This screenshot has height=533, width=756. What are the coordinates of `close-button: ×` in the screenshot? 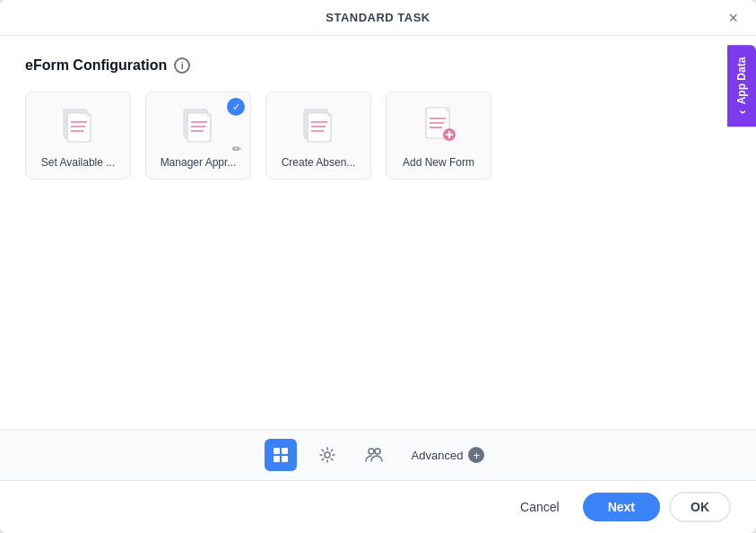 It's located at (734, 18).